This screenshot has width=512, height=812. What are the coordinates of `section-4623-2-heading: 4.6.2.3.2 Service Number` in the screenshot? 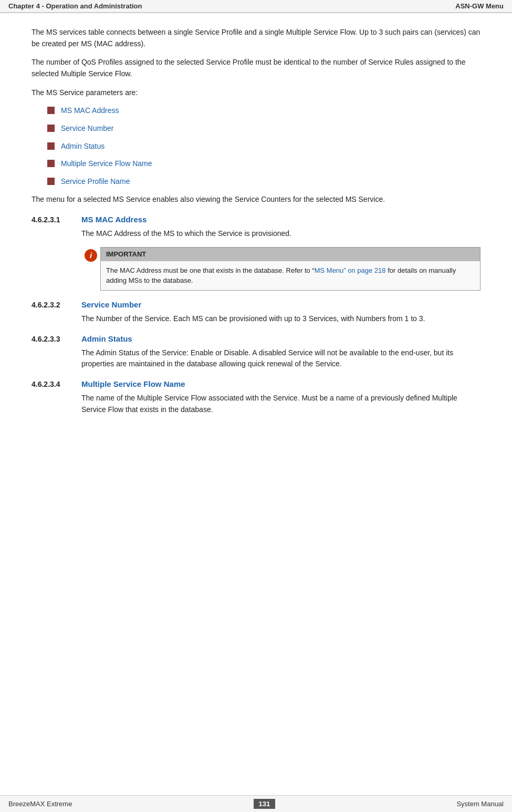 It's located at (256, 305).